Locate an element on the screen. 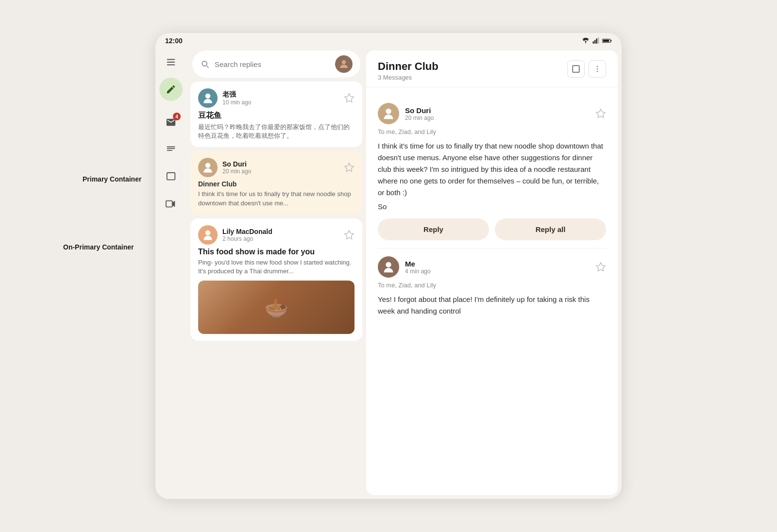  email-card-1-header: 老强 10 min ago is located at coordinates (276, 98).